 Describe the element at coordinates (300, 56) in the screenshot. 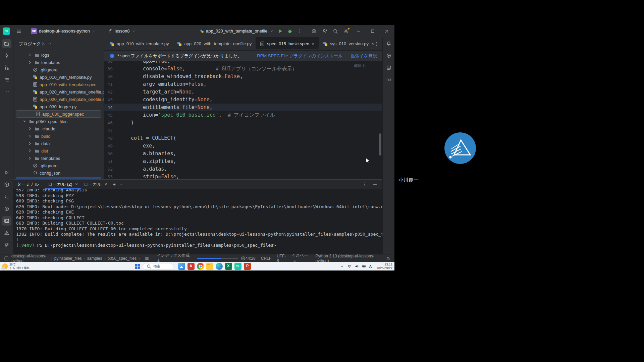

I see `install-plugin-link: RPM SPEC File プラグインのインストール` at that location.